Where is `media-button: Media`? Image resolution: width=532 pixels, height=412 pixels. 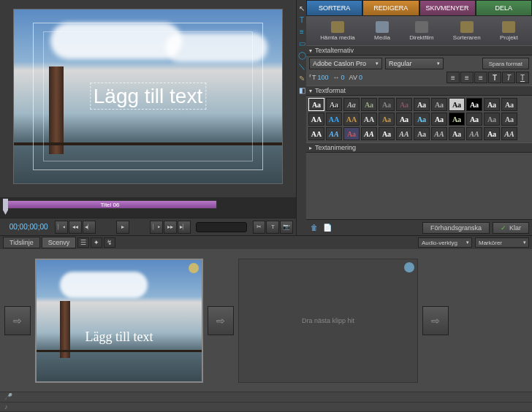 media-button: Media is located at coordinates (382, 31).